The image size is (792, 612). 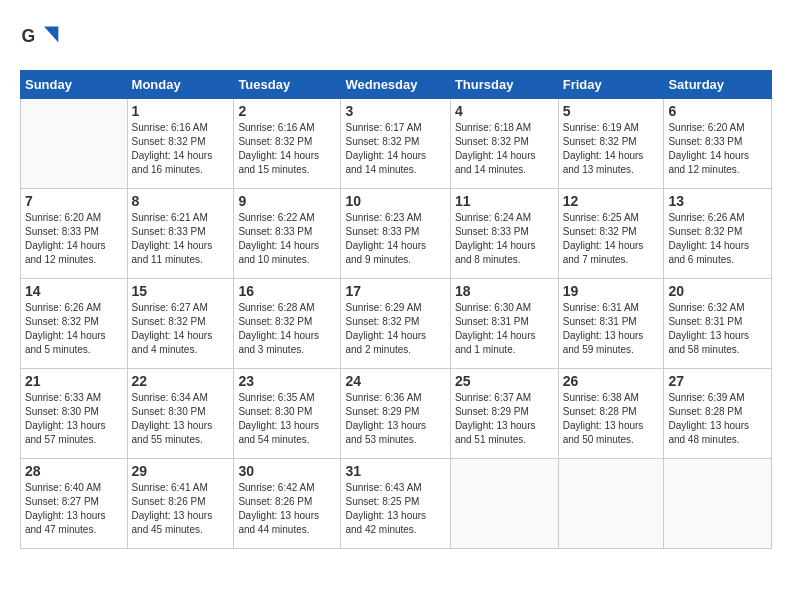 What do you see at coordinates (74, 201) in the screenshot?
I see `day-number: 7` at bounding box center [74, 201].